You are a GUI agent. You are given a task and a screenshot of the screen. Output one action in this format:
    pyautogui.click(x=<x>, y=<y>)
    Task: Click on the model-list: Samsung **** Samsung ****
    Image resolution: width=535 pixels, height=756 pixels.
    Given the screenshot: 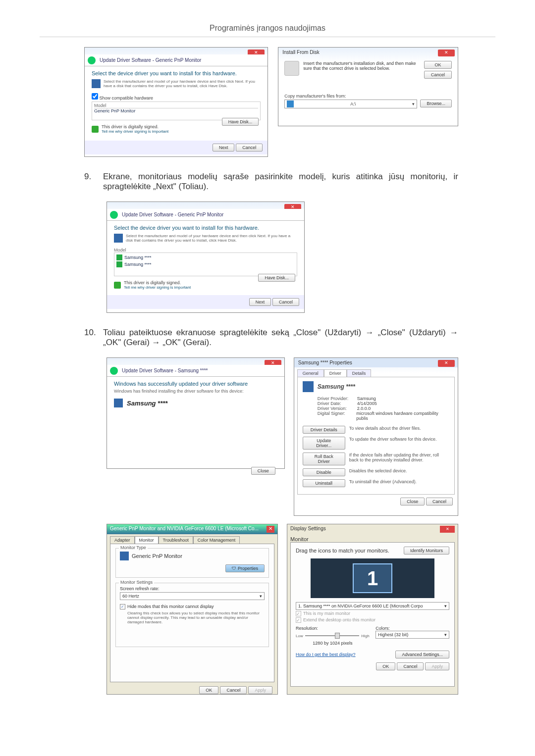 What is the action you would take?
    pyautogui.click(x=206, y=264)
    